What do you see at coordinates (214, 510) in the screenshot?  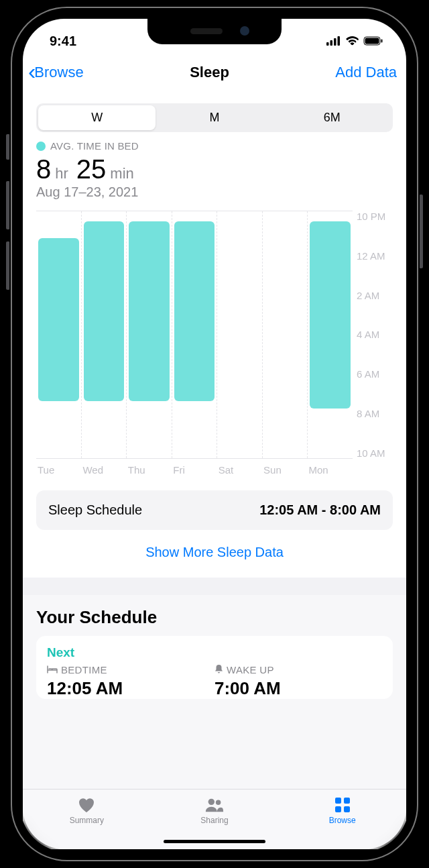 I see `sleep-schedule-row: Sleep Schedule 12:05 AM - 8:00 AM` at bounding box center [214, 510].